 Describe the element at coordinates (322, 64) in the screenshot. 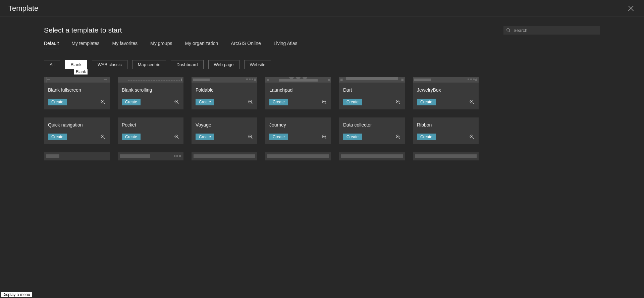

I see `filters: All Blank WAB classic Map centric Dashbo…` at that location.